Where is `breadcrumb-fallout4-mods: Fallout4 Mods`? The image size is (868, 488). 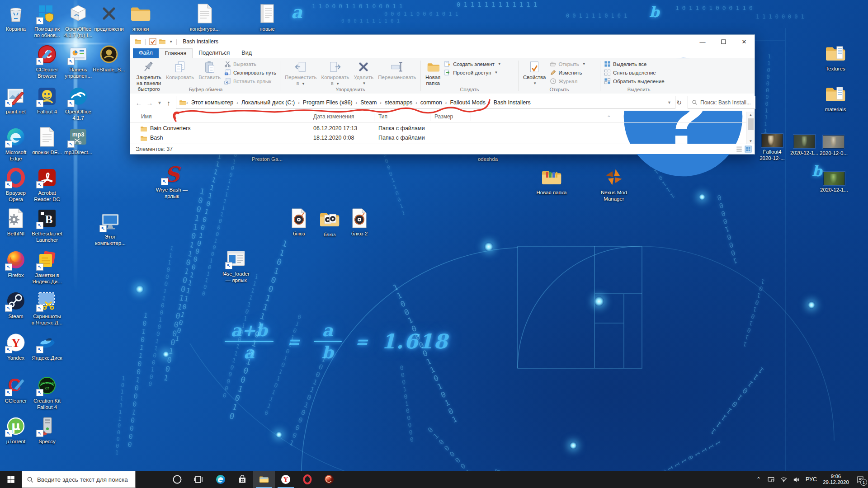 breadcrumb-fallout4-mods: Fallout4 Mods is located at coordinates (467, 103).